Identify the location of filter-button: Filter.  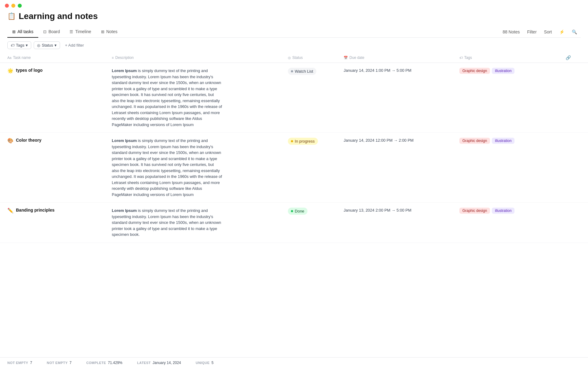
(532, 32).